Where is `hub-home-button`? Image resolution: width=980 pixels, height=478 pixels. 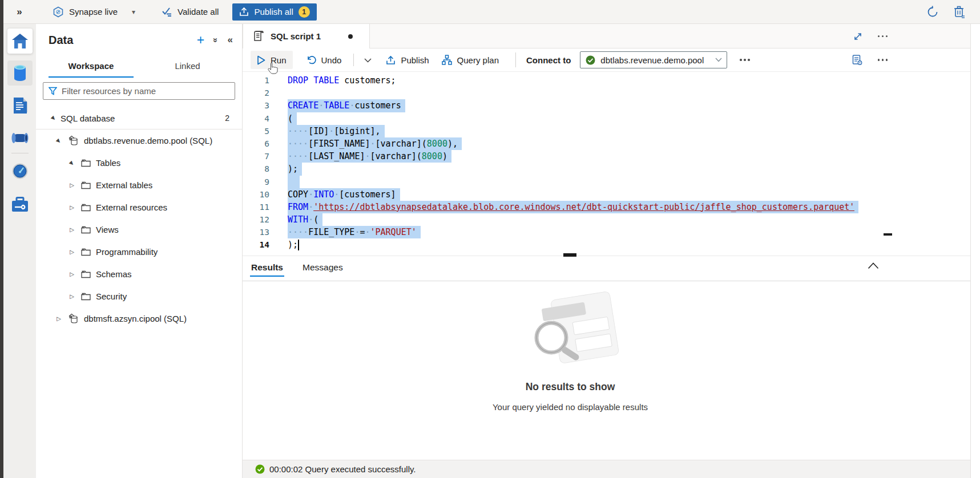
hub-home-button is located at coordinates (20, 41).